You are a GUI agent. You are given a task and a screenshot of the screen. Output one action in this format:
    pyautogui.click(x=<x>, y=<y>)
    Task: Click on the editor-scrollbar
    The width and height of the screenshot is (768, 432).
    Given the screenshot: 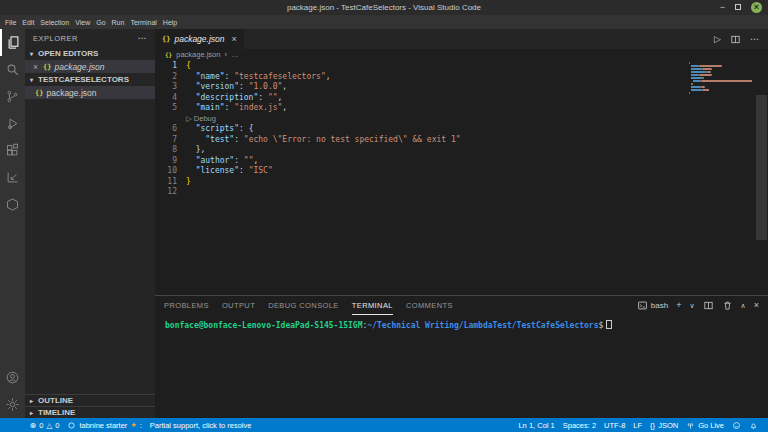 What is the action you would take?
    pyautogui.click(x=762, y=168)
    